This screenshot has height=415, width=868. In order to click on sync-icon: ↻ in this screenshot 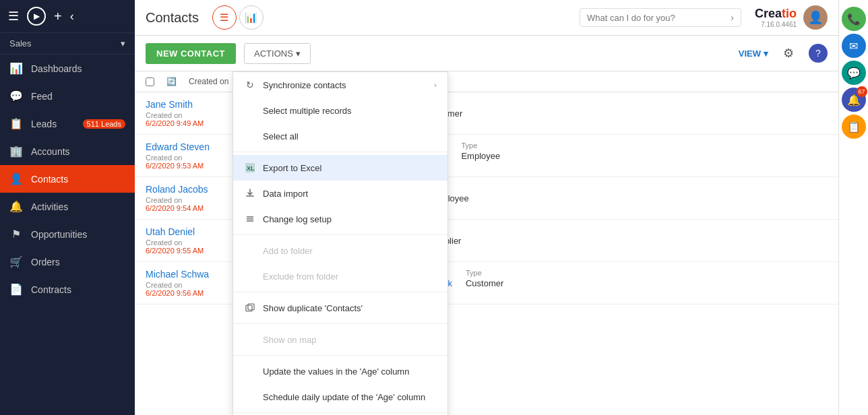, I will do `click(250, 85)`.